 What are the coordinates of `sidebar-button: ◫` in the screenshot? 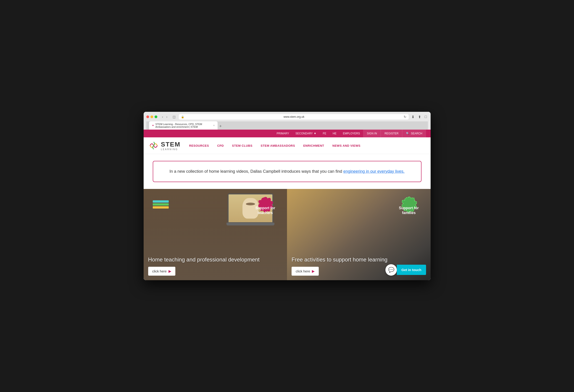 It's located at (174, 117).